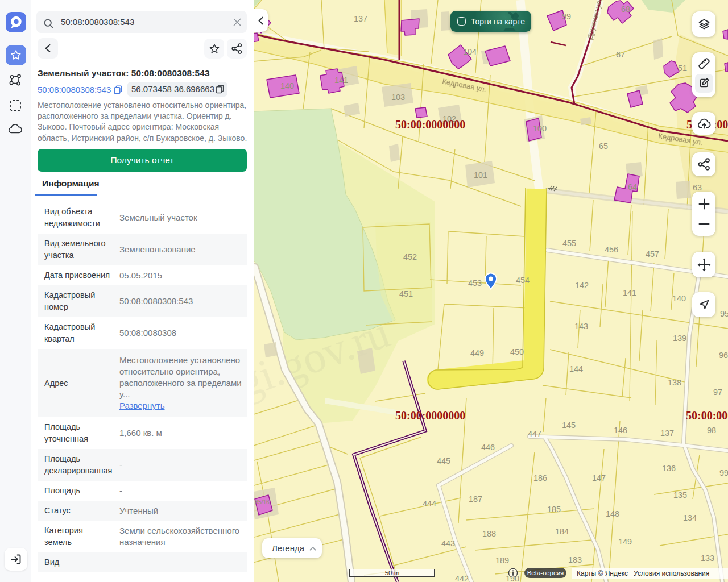 Image resolution: width=728 pixels, height=582 pixels. I want to click on svg-text: 142, so click(582, 285).